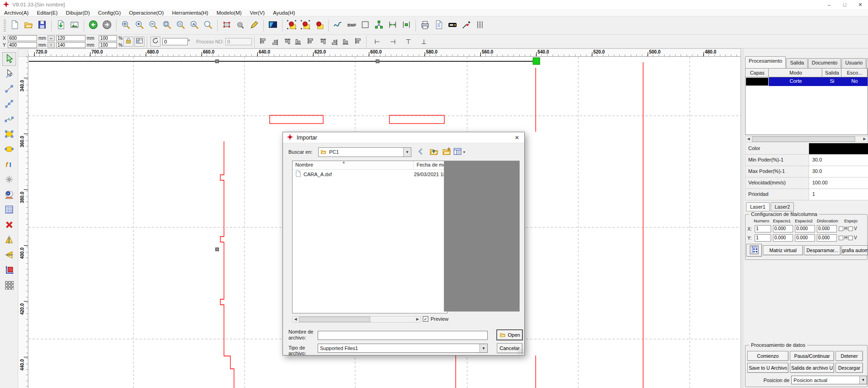  What do you see at coordinates (480, 26) in the screenshot?
I see `ruler-tool-button` at bounding box center [480, 26].